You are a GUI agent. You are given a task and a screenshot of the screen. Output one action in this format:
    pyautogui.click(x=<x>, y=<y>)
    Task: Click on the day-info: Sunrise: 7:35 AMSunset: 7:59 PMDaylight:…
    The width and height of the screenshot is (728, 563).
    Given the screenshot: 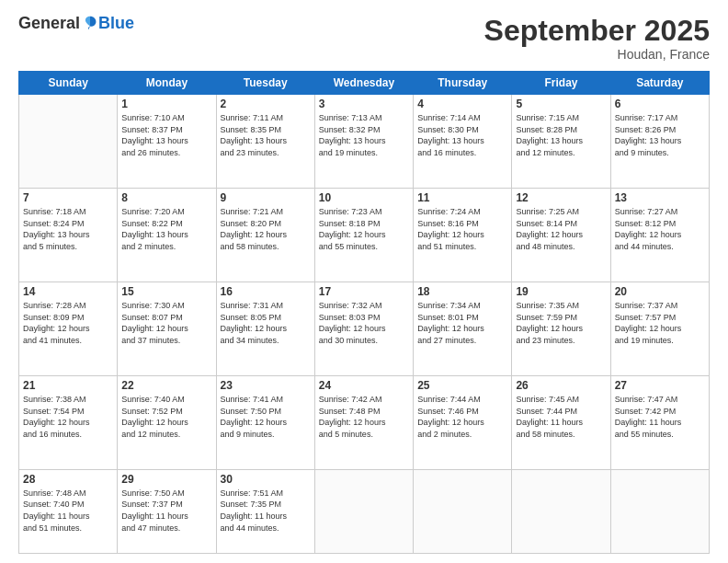 What is the action you would take?
    pyautogui.click(x=561, y=323)
    